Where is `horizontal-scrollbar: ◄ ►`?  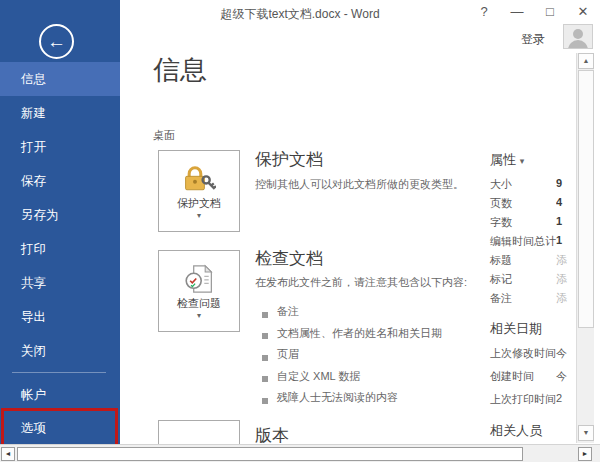 horizontal-scrollbar: ◄ ► is located at coordinates (300, 453).